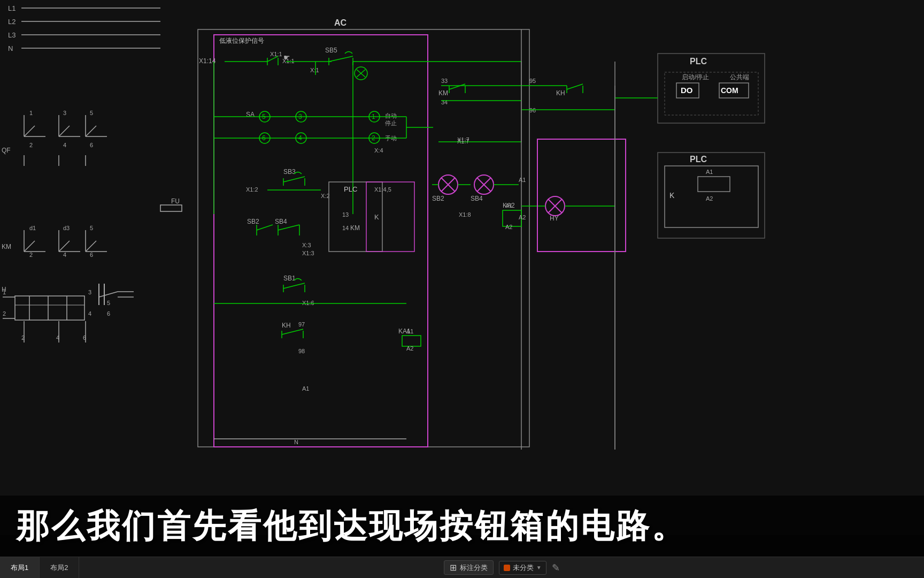  I want to click on svg-text: 33, so click(444, 81).